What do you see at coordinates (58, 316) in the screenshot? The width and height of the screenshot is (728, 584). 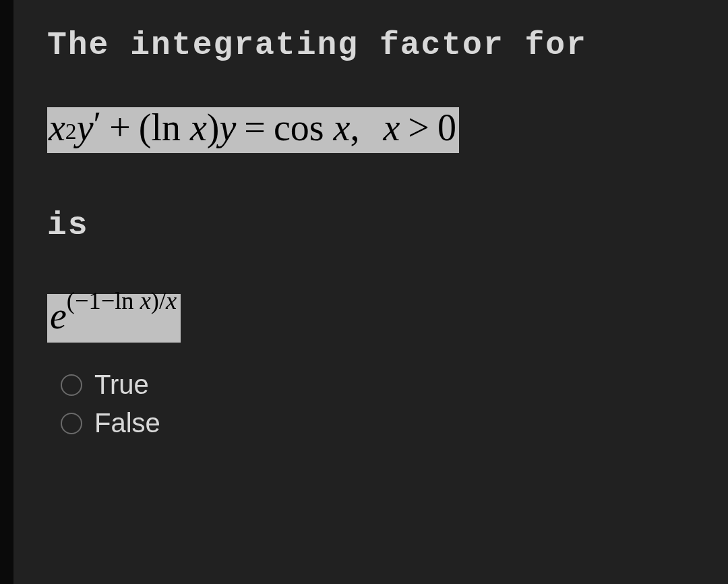 I see `ans-e: e` at bounding box center [58, 316].